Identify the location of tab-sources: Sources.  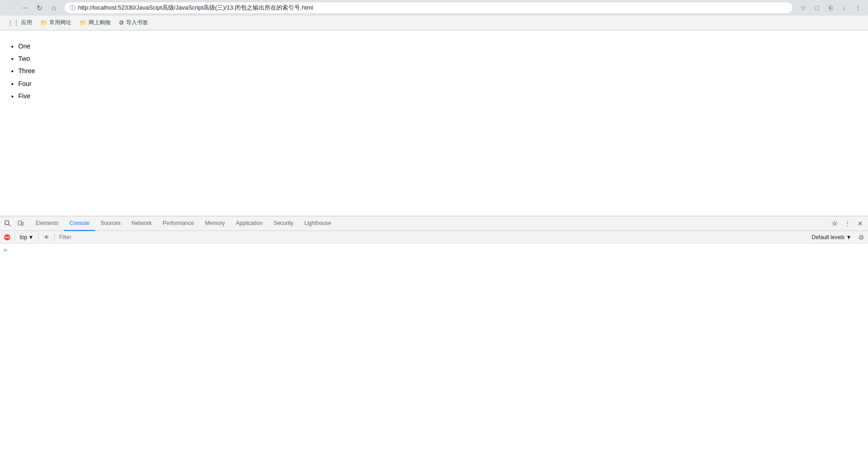
(111, 224).